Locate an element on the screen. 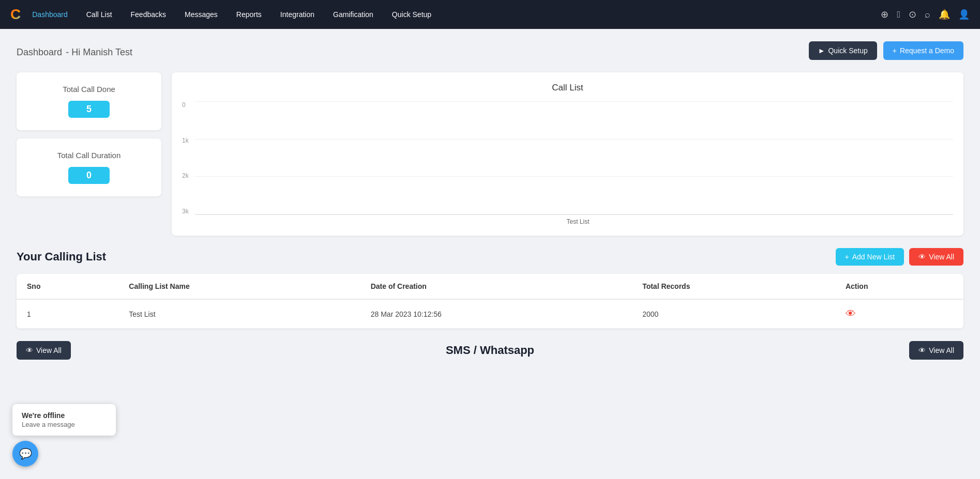 This screenshot has width=980, height=479. col-sno: Sno is located at coordinates (67, 286).